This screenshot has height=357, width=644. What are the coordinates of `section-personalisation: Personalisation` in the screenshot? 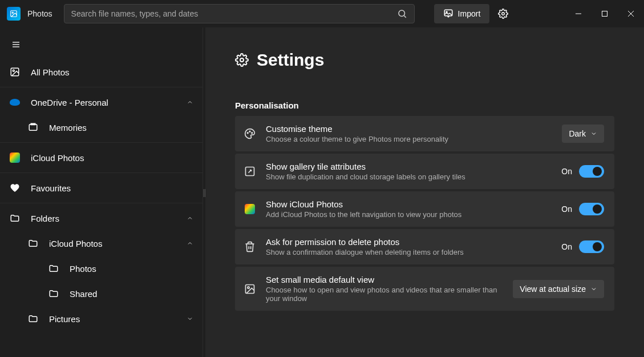 It's located at (424, 105).